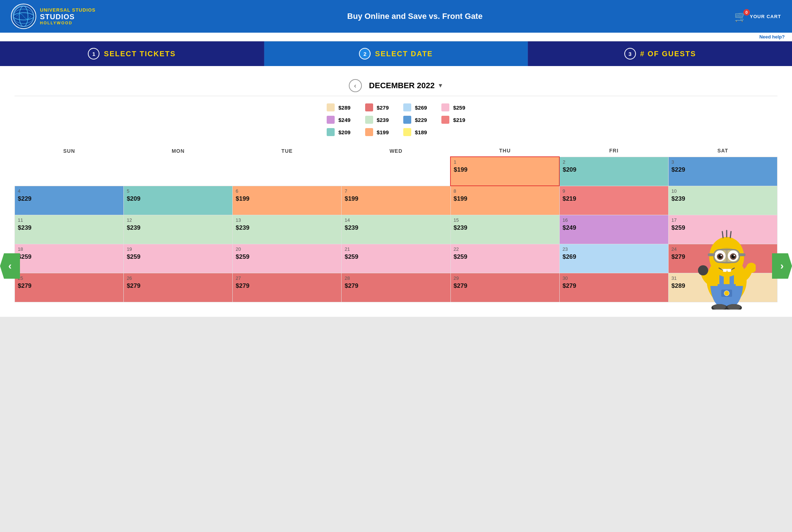 The height and width of the screenshot is (532, 792). What do you see at coordinates (383, 107) in the screenshot?
I see `legend-price: $279` at bounding box center [383, 107].